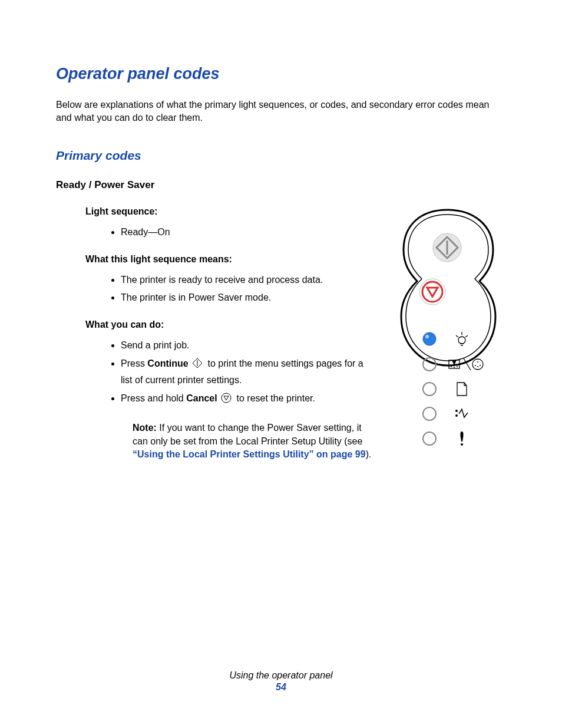  Describe the element at coordinates (249, 281) in the screenshot. I see `list-item: The printer is ready to receive and proc…` at that location.